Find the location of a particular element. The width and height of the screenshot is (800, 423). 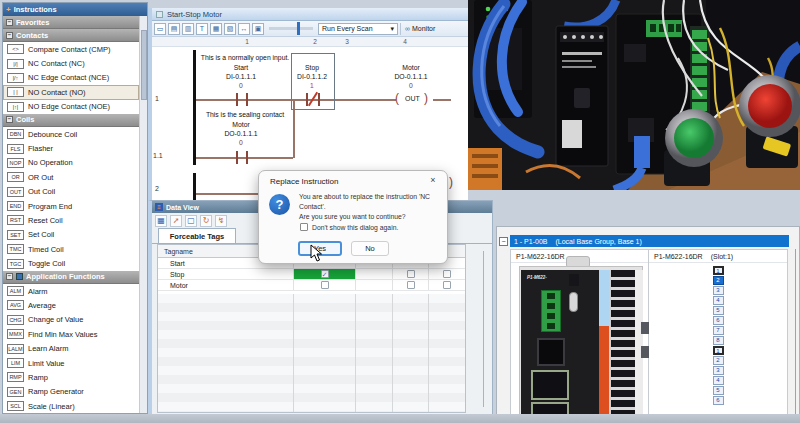

io-point-in-7: 7 is located at coordinates (718, 330).